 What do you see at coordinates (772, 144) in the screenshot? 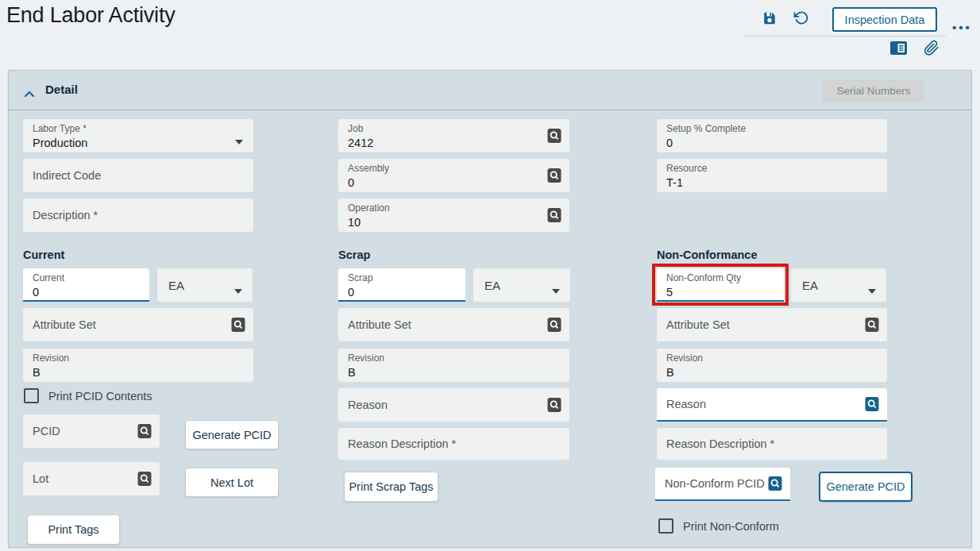
I see `setup-pct-value: 0` at bounding box center [772, 144].